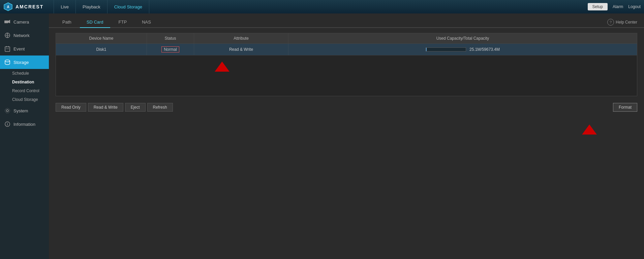 This screenshot has width=644, height=259. Describe the element at coordinates (634, 7) in the screenshot. I see `logout-link: Logout` at that location.